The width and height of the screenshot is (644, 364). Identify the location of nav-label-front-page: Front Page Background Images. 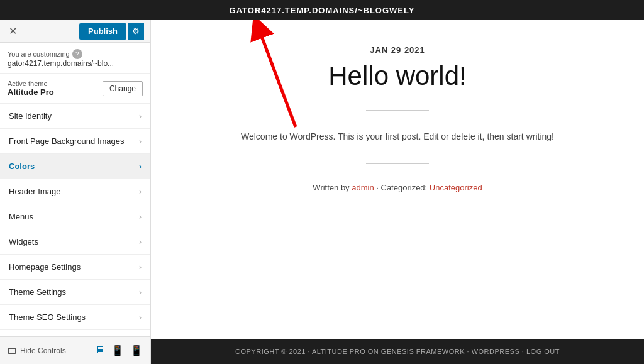
(67, 141).